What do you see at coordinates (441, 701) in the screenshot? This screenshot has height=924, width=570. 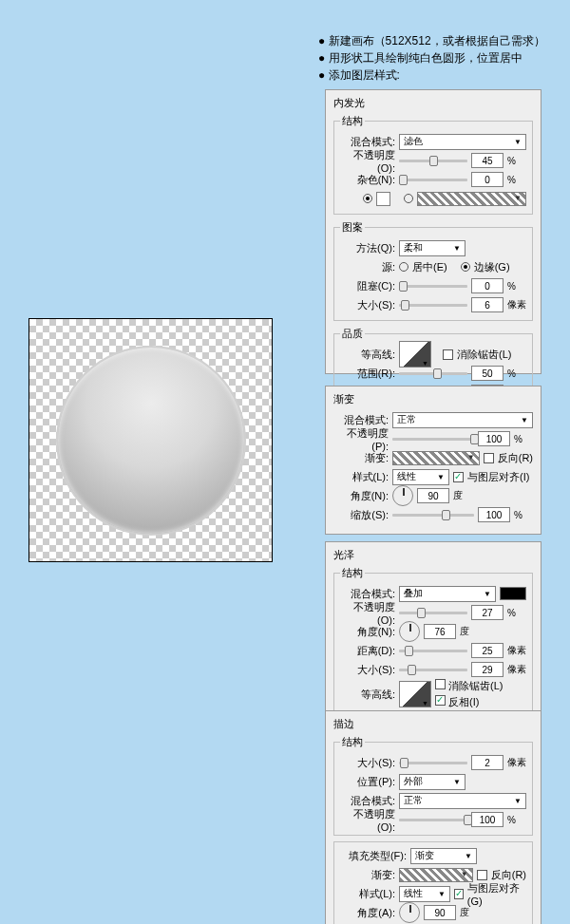 I see `invert-checkbox` at bounding box center [441, 701].